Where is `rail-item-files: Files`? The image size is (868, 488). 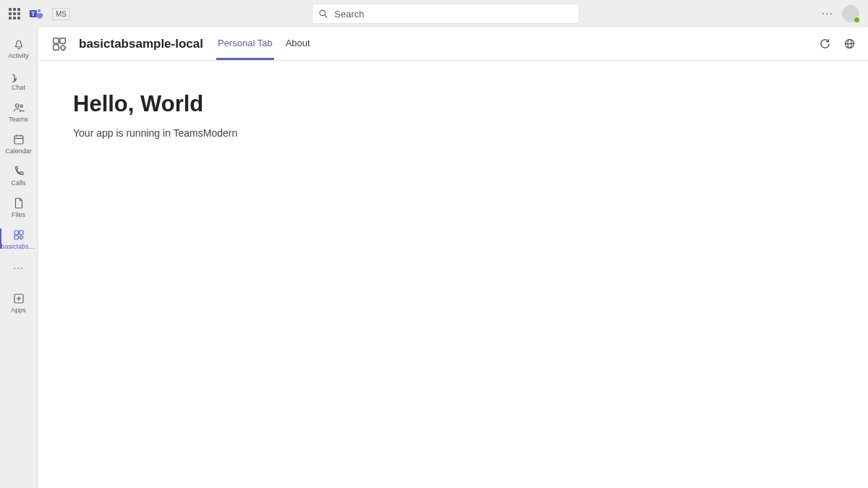 rail-item-files: Files is located at coordinates (19, 207).